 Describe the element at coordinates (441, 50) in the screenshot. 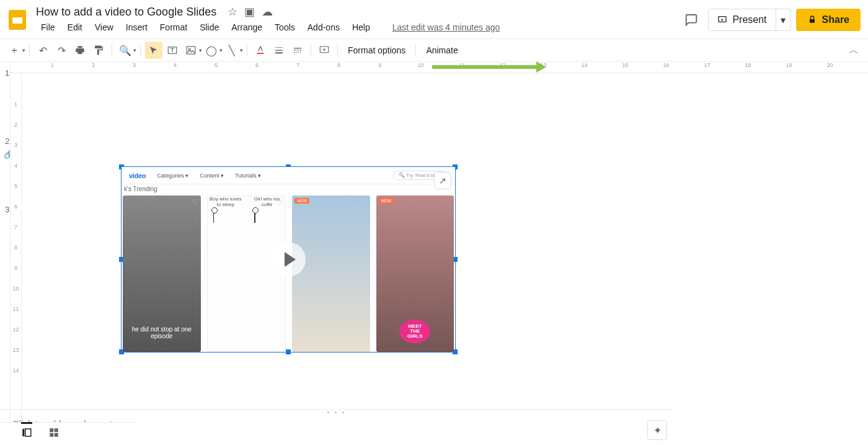

I see `animate-toolbar: Animate` at that location.